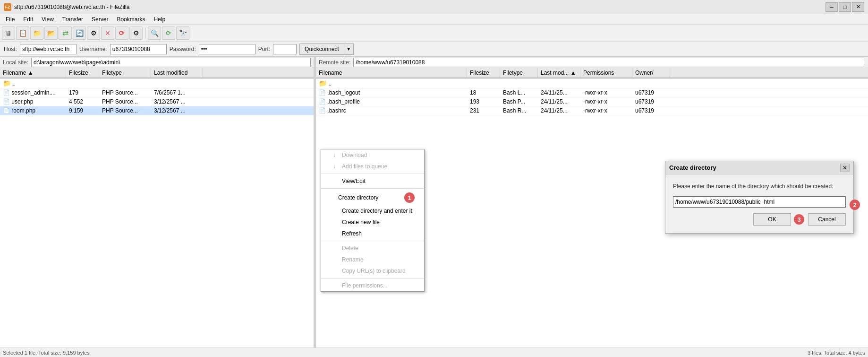 The width and height of the screenshot is (868, 357). Describe the element at coordinates (592, 102) in the screenshot. I see `remote-file-row: 📄 .bash_profile 193 Bash P... 24/11/25..…` at that location.